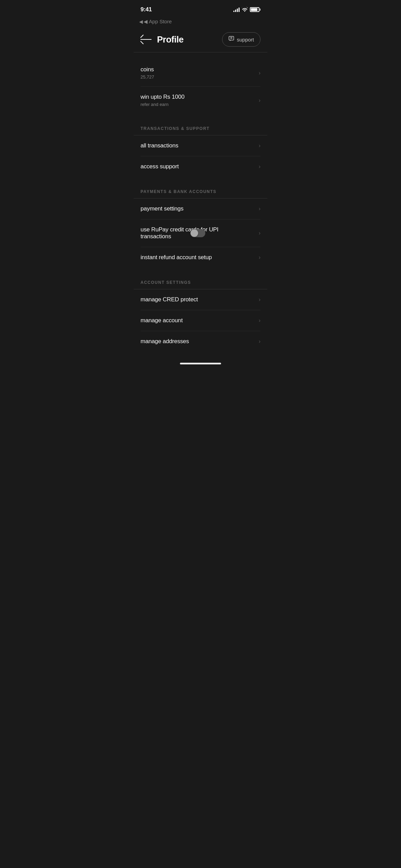 This screenshot has width=401, height=868. What do you see at coordinates (199, 341) in the screenshot?
I see `manage-addresses-title: manage addresses` at bounding box center [199, 341].